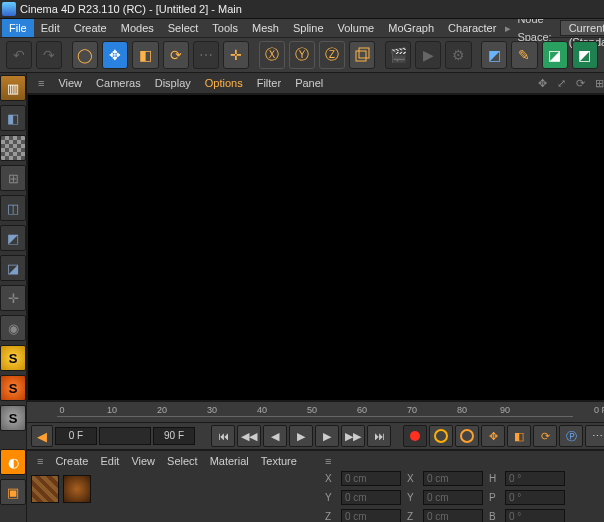  What do you see at coordinates (230, 461) in the screenshot?
I see `mat-menu-material: Material` at bounding box center [230, 461].